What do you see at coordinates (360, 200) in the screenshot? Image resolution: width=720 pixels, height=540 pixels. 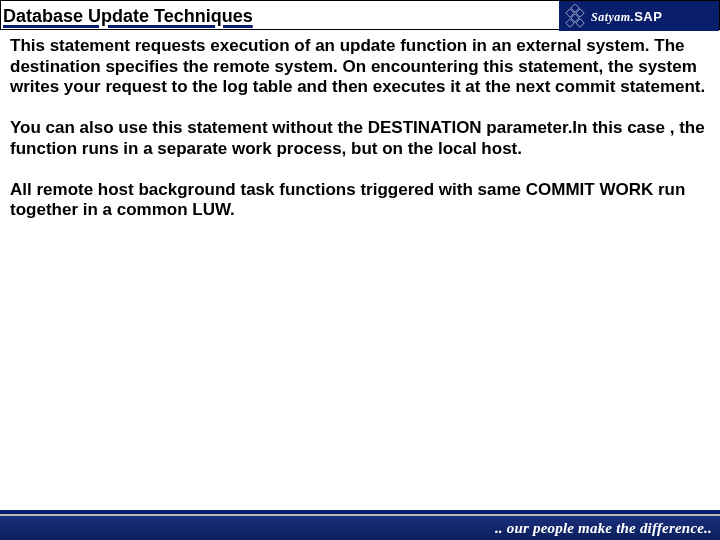 I see `paragraph-3: All remote host background task function…` at bounding box center [360, 200].